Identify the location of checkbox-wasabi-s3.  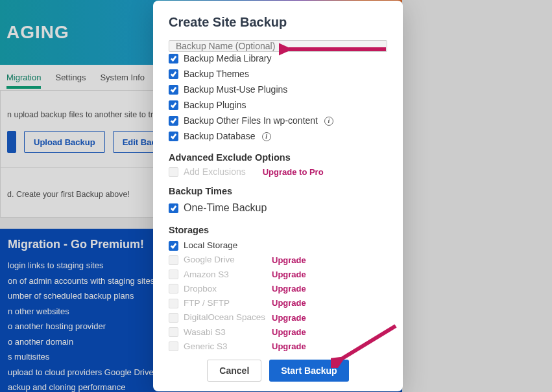
(174, 332).